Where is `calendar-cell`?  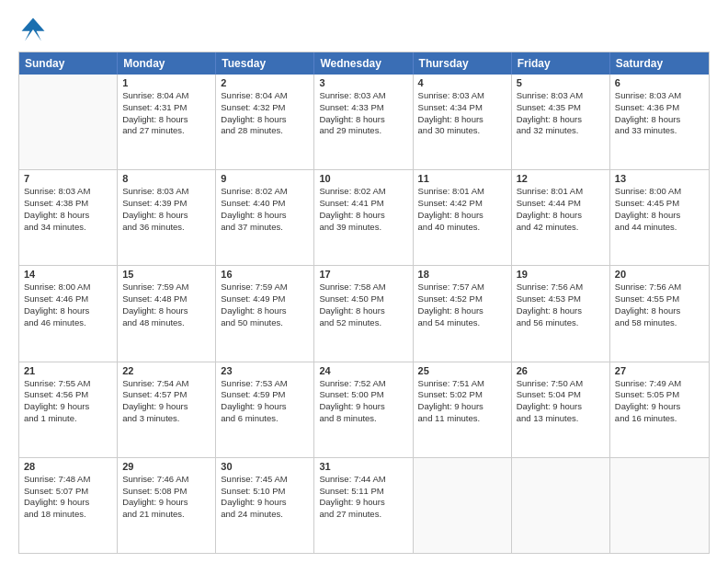
calendar-cell is located at coordinates (463, 506).